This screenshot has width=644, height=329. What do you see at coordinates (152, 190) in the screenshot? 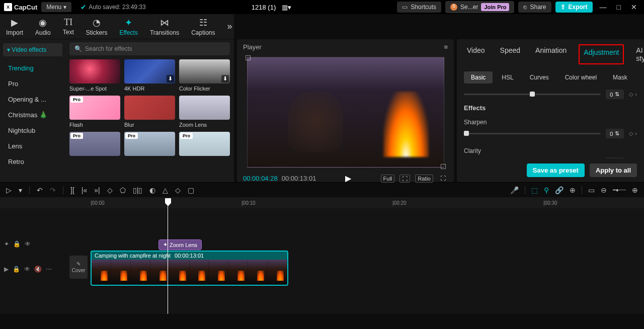
I see `speed-tool: ◐` at bounding box center [152, 190].